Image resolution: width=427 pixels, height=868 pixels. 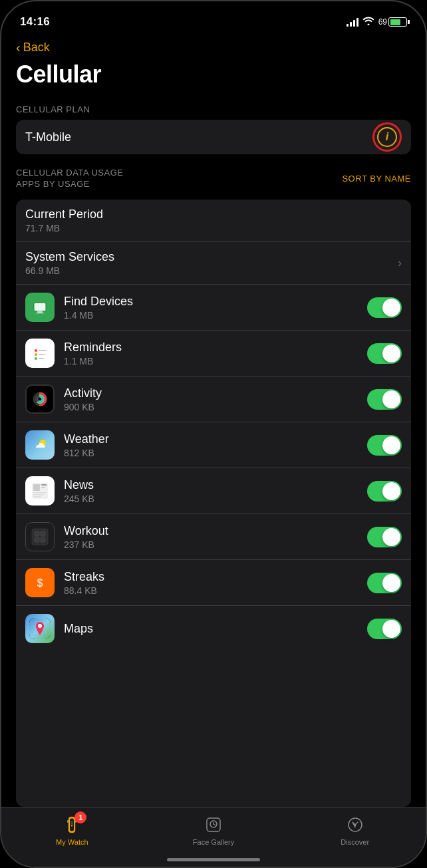 What do you see at coordinates (215, 491) in the screenshot?
I see `news-text: News 245 KB` at bounding box center [215, 491].